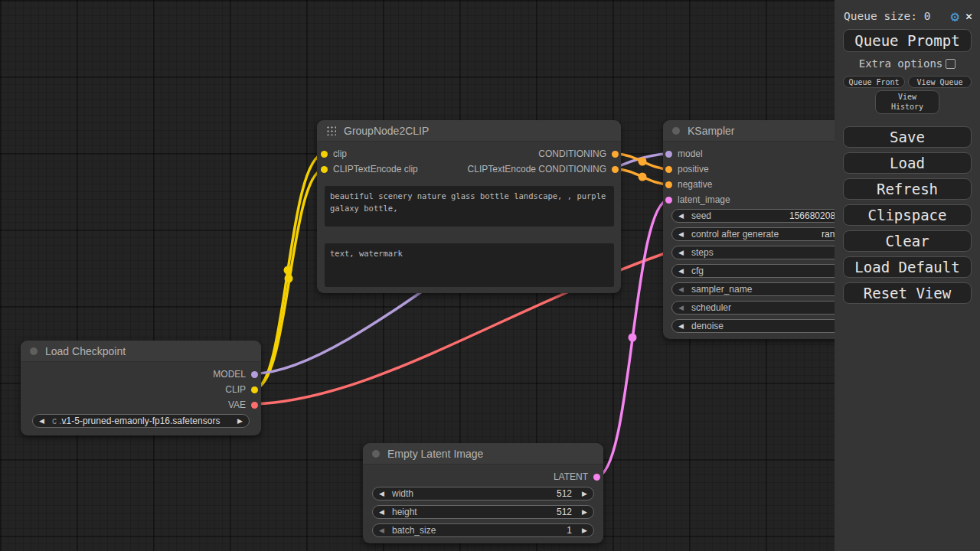  What do you see at coordinates (928, 16) in the screenshot?
I see `queue-size-value: 0` at bounding box center [928, 16].